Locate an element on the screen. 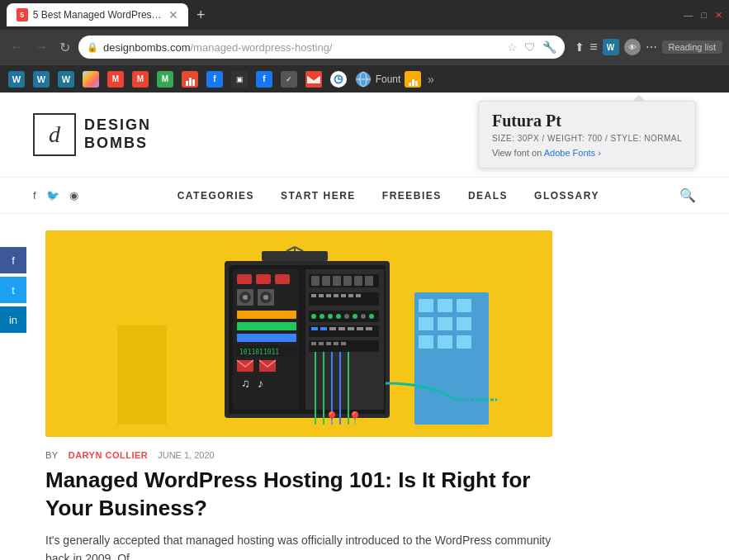 The image size is (729, 560). bookmark-mail3: M is located at coordinates (165, 79).